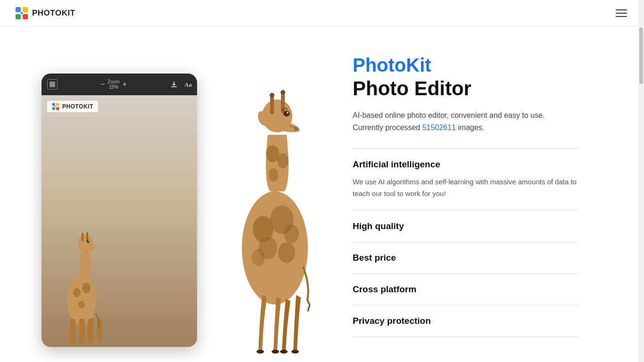 This screenshot has width=644, height=362. Describe the element at coordinates (114, 87) in the screenshot. I see `zoom-value: 15%` at that location.